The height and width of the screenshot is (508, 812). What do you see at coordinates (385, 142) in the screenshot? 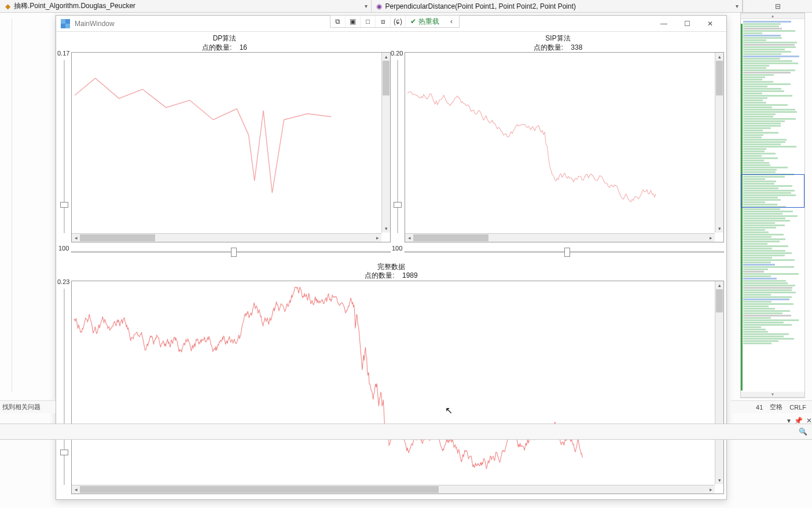
I see `chart-dp-vscroll: ▴ ▾` at bounding box center [385, 142].